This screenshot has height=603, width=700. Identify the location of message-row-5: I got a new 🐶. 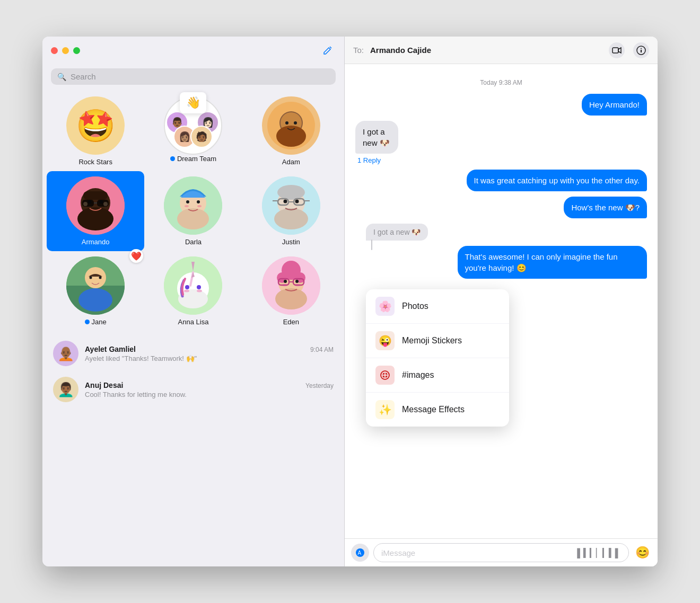
(501, 232).